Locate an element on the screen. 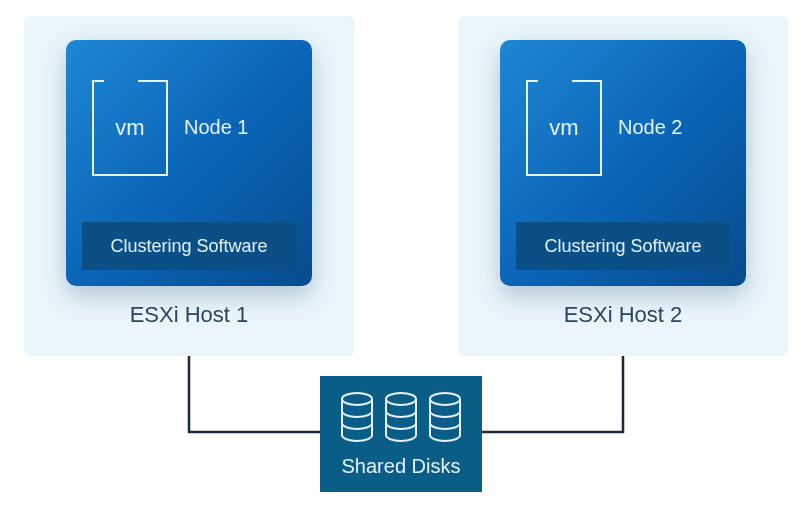  vm-text-1: vm is located at coordinates (130, 128).